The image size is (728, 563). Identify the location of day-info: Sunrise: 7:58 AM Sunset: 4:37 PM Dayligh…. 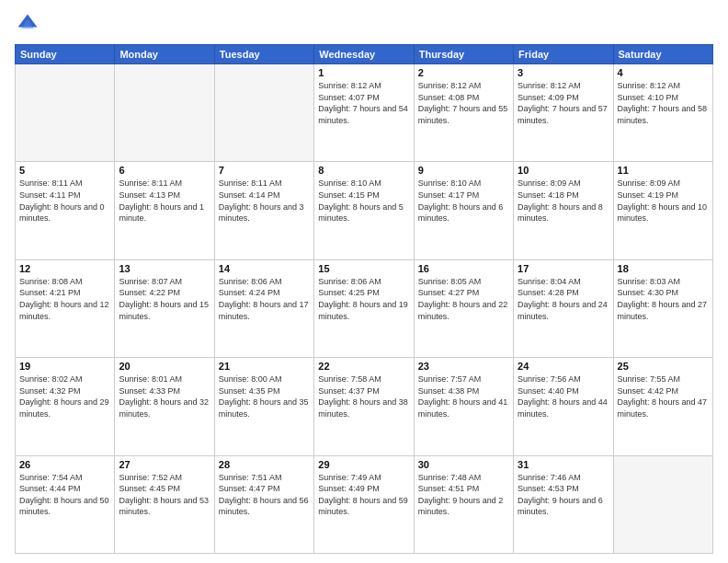
(364, 396).